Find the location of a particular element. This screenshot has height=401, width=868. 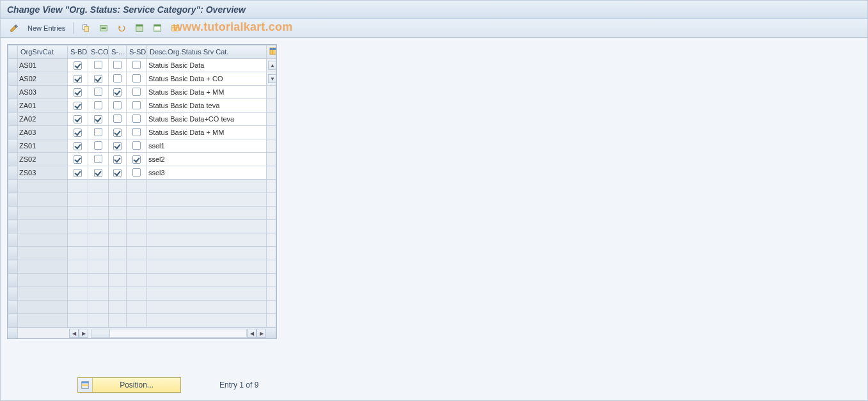

vscroll-up: ▲ is located at coordinates (271, 65).